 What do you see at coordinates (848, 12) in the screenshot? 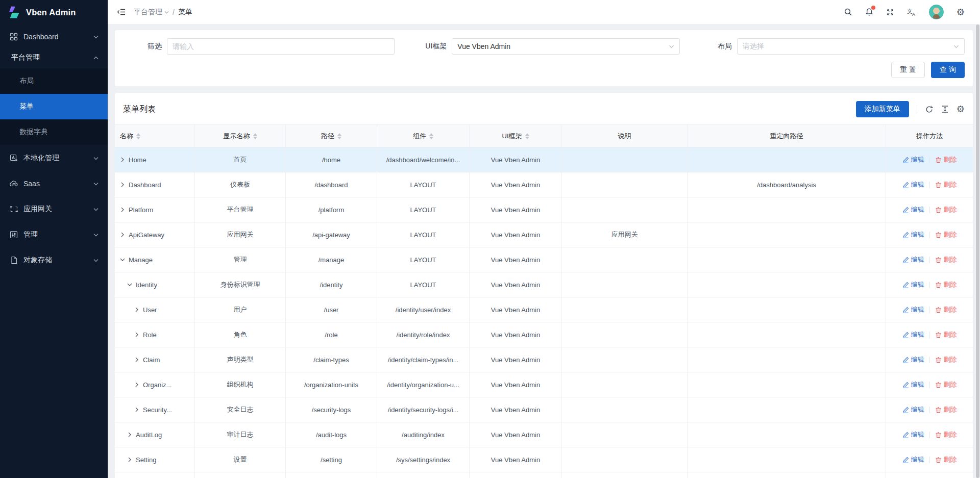
I see `search-icon` at bounding box center [848, 12].